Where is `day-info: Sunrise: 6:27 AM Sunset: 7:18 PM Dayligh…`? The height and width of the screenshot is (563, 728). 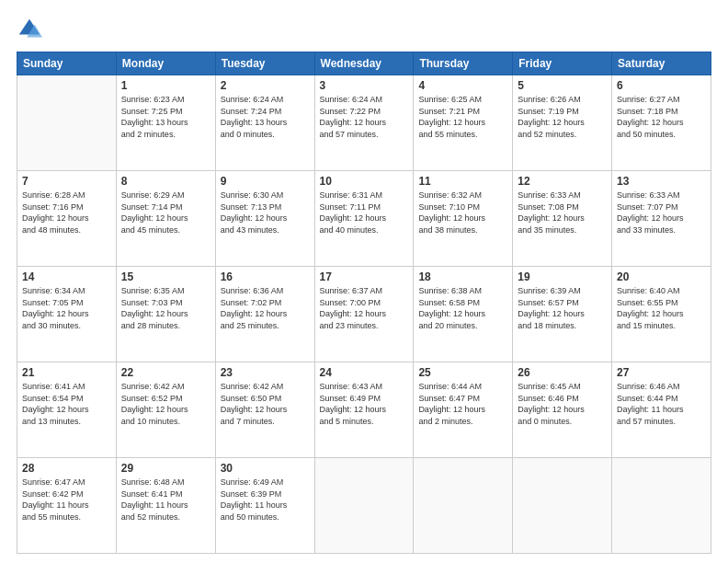 day-info: Sunrise: 6:27 AM Sunset: 7:18 PM Dayligh… is located at coordinates (662, 117).